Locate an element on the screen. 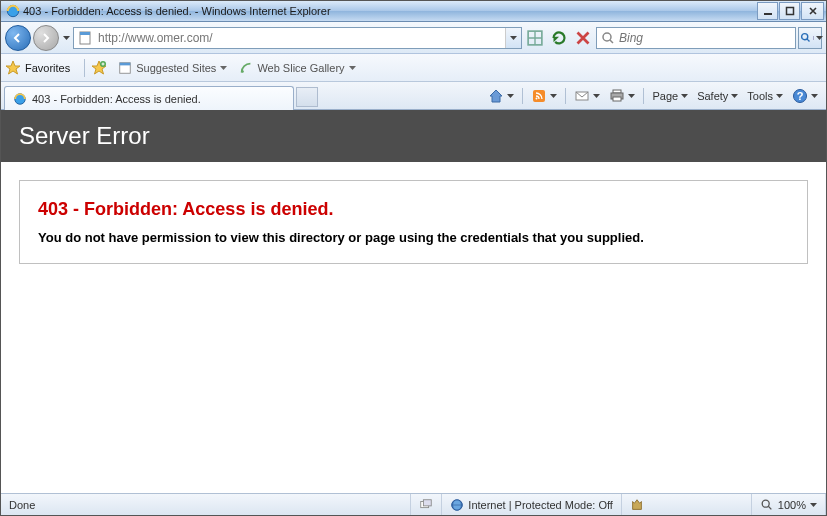 This screenshot has height=516, width=827. server-error-header: Server Error is located at coordinates (414, 136).